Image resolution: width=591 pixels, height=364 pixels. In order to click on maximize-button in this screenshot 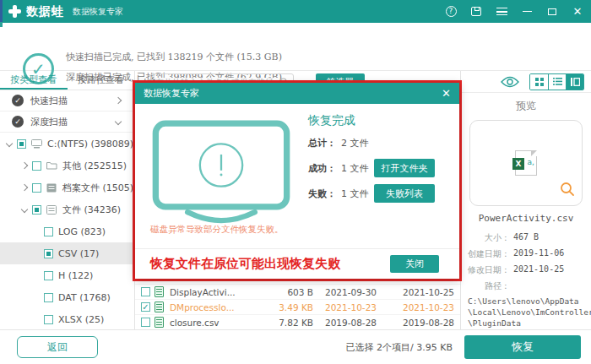, I will do `click(552, 12)`.